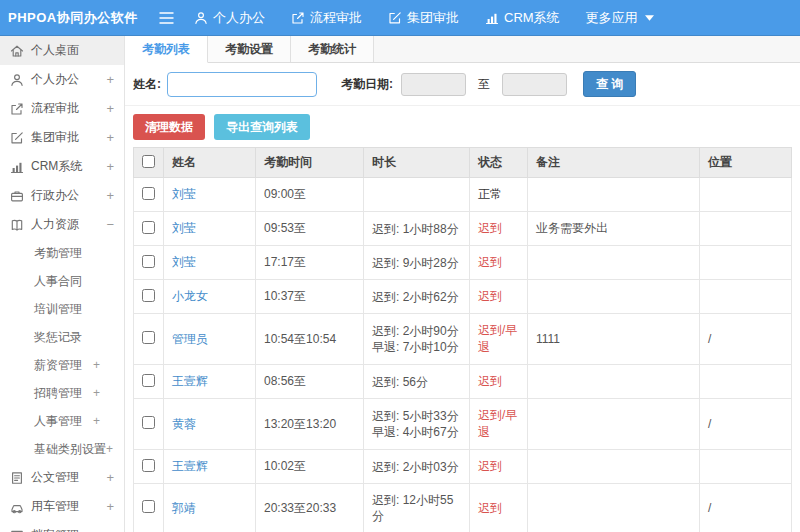 Image resolution: width=800 pixels, height=532 pixels. Describe the element at coordinates (62, 224) in the screenshot. I see `sidebar-item: 人力资源 −` at that location.